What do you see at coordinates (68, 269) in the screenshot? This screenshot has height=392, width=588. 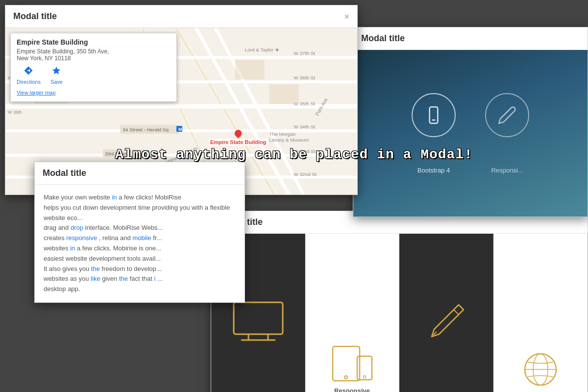 I see `text-italso: It also gives you` at bounding box center [68, 269].